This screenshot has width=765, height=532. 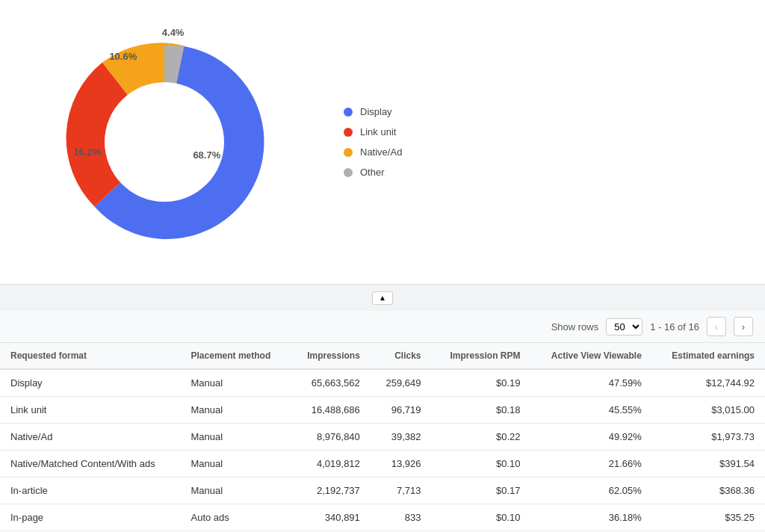 What do you see at coordinates (236, 356) in the screenshot?
I see `col-header-placement: Placement method` at bounding box center [236, 356].